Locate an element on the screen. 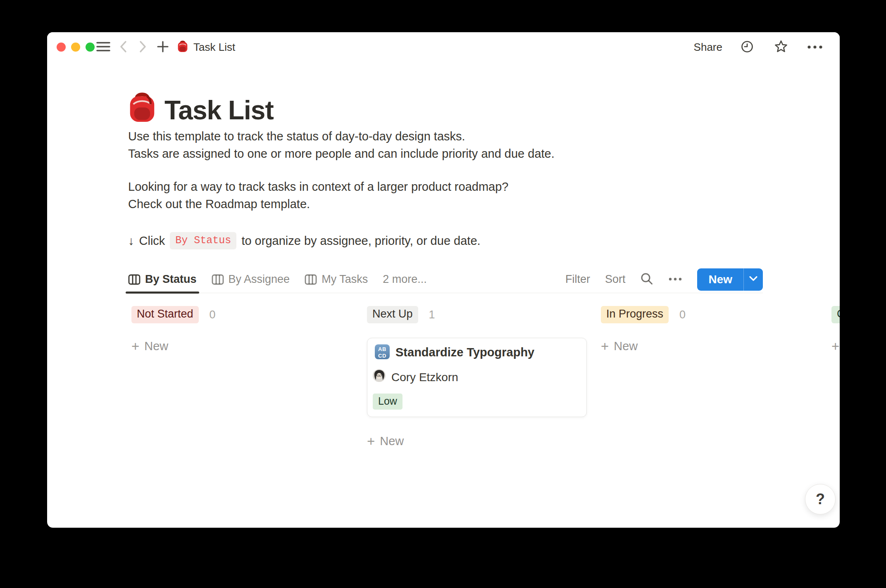  more-views-button: 2 more... is located at coordinates (405, 279).